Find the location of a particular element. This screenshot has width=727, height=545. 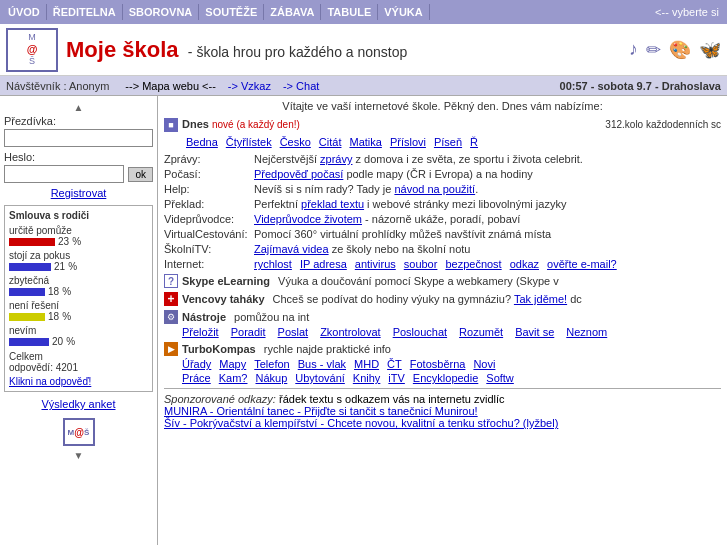

dnes-label: Dnes is located at coordinates (196, 124).